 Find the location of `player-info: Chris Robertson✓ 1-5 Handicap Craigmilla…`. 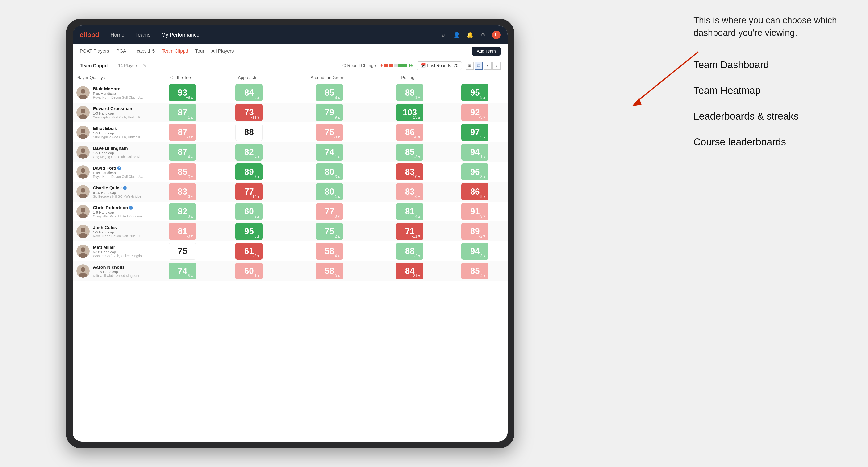

player-info: Chris Robertson✓ 1-5 Handicap Craigmilla… is located at coordinates (119, 212).